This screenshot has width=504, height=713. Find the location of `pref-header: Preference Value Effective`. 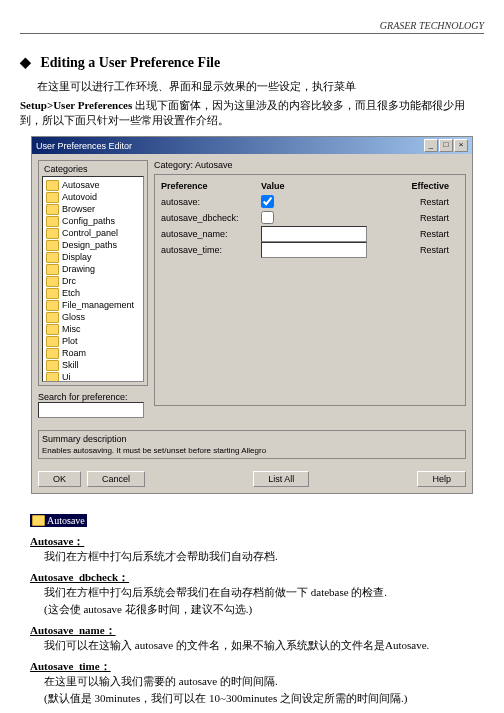

pref-header: Preference Value Effective is located at coordinates (310, 186).